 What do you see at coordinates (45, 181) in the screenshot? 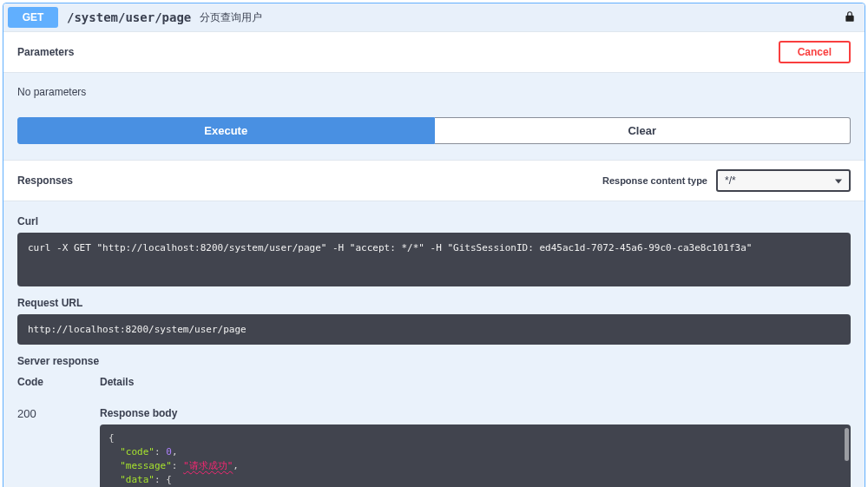
I see `responses-label: Responses` at bounding box center [45, 181].